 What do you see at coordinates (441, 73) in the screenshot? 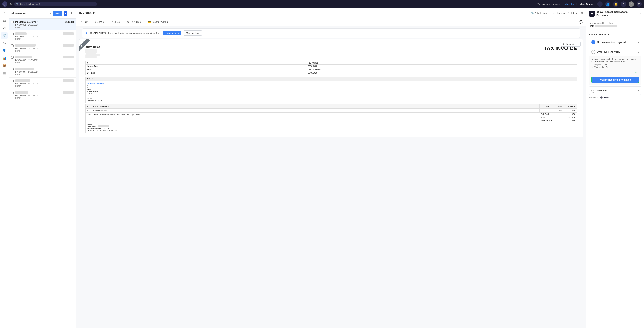
I see `due-date-value: : 29/01/2025` at bounding box center [441, 73].